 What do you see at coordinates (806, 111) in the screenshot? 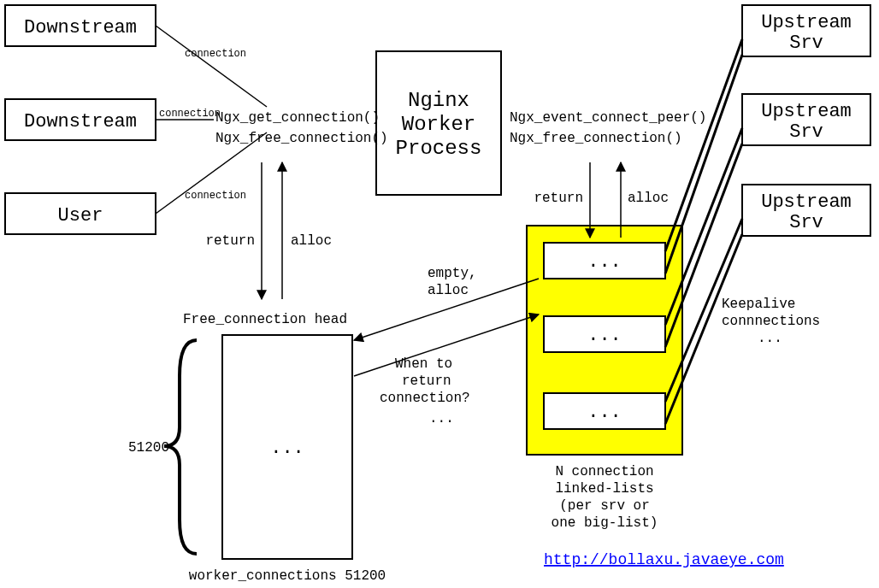
I see `upstream2-l1: Upstream` at bounding box center [806, 111].